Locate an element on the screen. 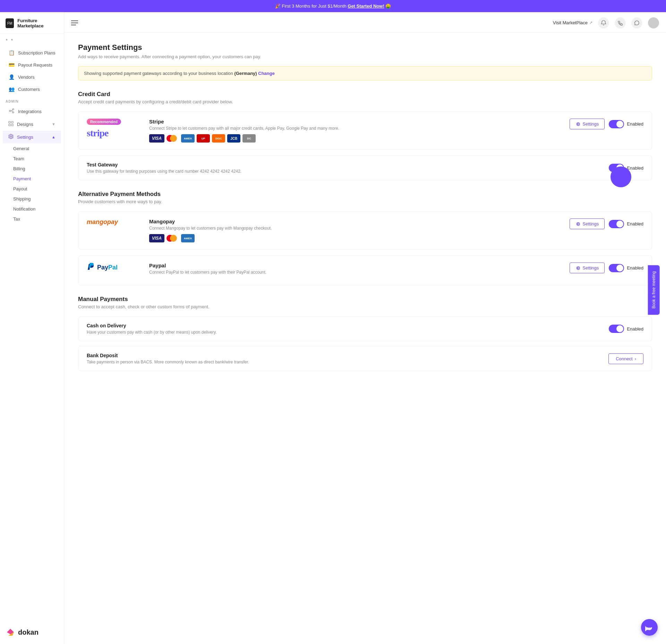  chat-bubble-icon is located at coordinates (649, 627).